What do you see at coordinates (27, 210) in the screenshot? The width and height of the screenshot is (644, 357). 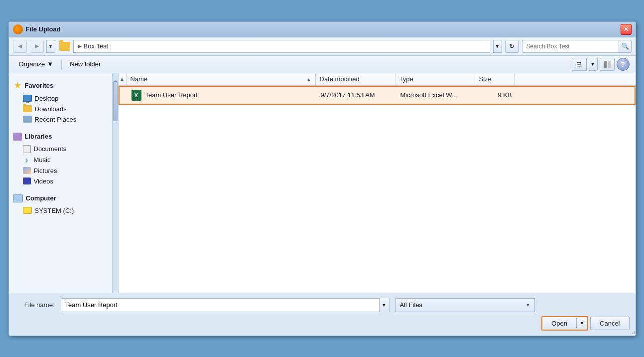 I see `drive-c-icon` at bounding box center [27, 210].